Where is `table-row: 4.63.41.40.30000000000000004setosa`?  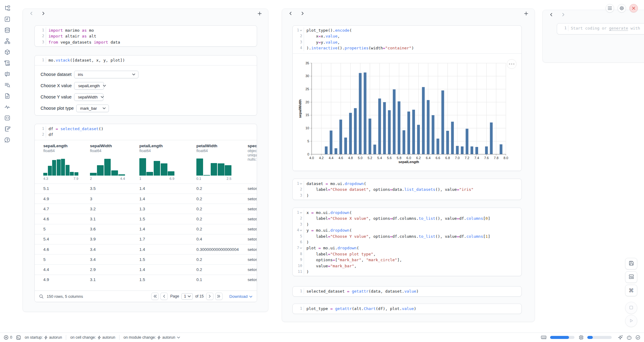
table-row: 4.63.41.40.30000000000000004setosa is located at coordinates (146, 249).